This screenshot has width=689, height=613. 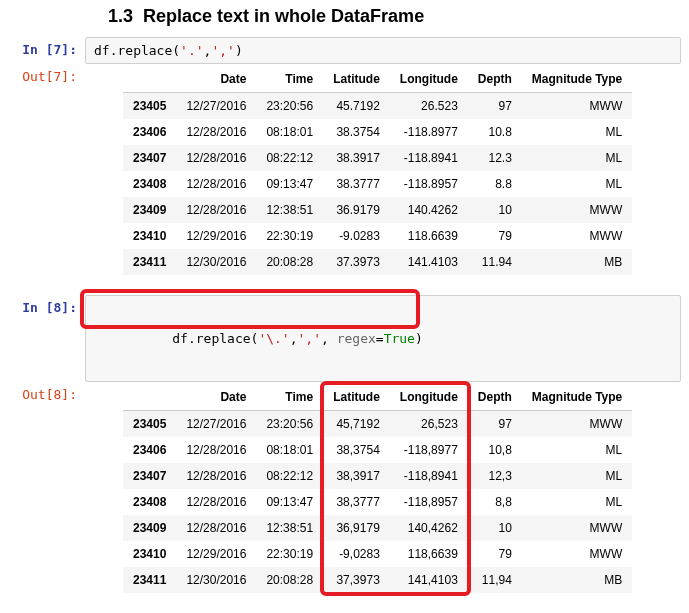 I want to click on cell: 09:13:47, so click(x=290, y=184).